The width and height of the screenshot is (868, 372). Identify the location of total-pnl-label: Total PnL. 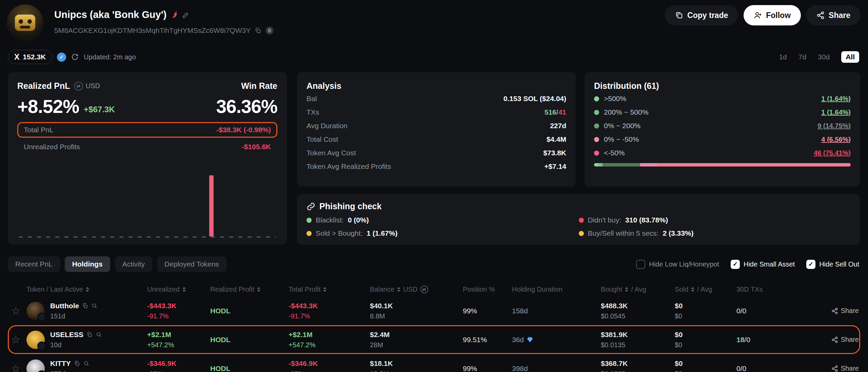
(39, 130).